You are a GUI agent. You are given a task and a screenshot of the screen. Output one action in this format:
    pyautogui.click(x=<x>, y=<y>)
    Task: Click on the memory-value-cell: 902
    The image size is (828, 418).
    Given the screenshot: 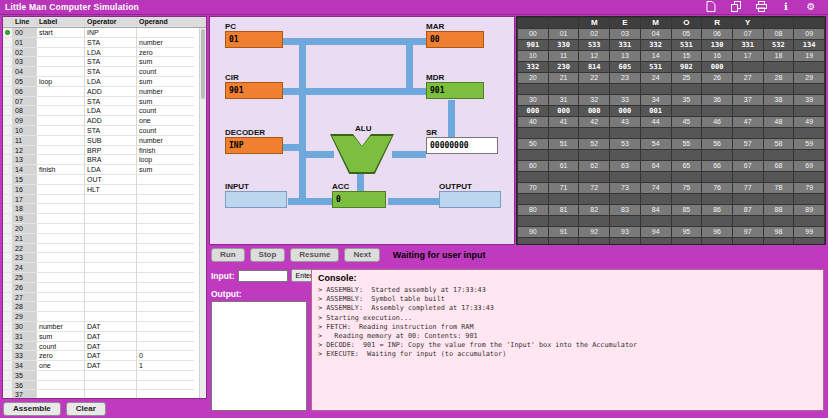 What is the action you would take?
    pyautogui.click(x=687, y=67)
    